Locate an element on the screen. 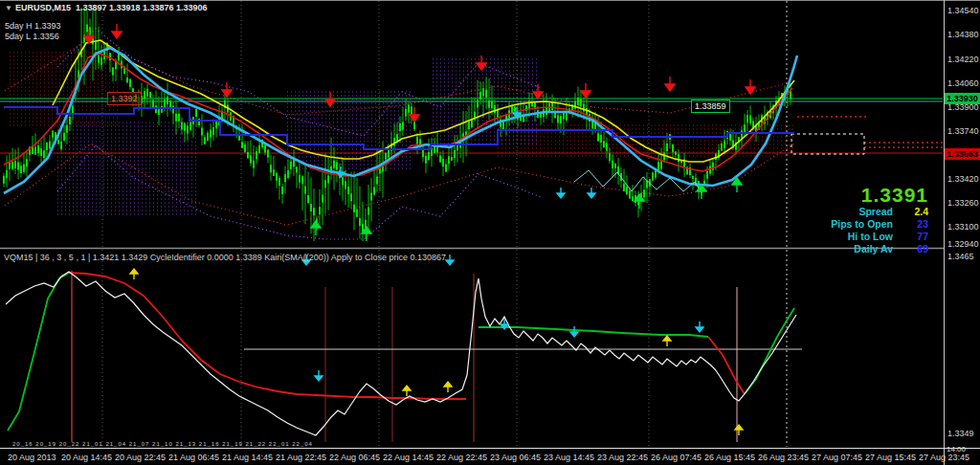 The height and width of the screenshot is (465, 980). current-price: 1.3391 is located at coordinates (880, 195).